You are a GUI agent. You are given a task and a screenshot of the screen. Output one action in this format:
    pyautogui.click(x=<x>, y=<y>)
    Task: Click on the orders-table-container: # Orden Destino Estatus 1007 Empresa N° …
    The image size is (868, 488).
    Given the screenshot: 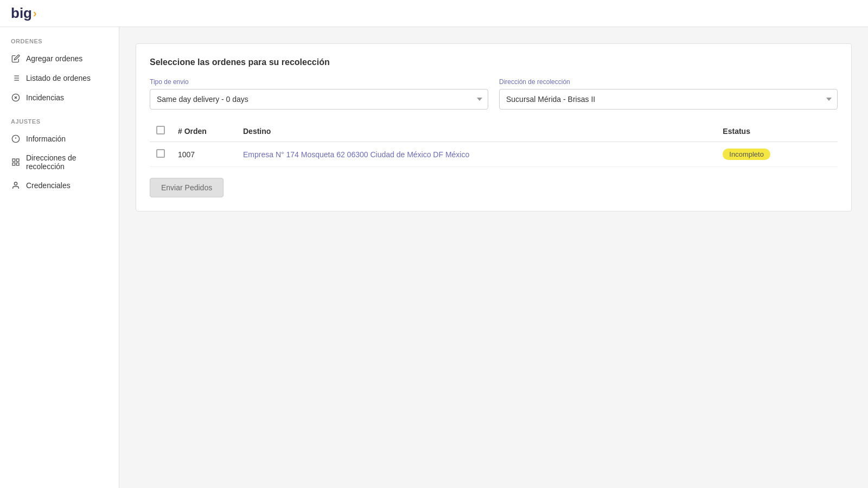 What is the action you would take?
    pyautogui.click(x=494, y=144)
    